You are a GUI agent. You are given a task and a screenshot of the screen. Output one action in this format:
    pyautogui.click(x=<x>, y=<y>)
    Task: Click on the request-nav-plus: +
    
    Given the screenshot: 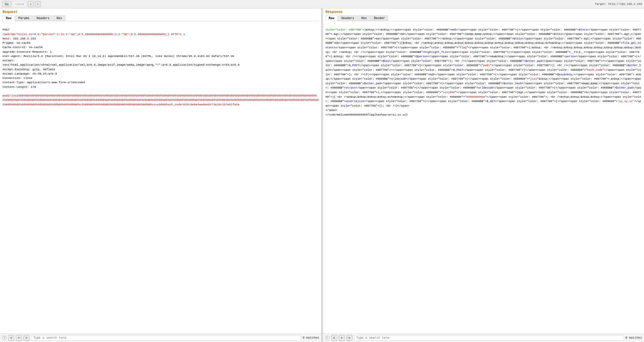 What is the action you would take?
    pyautogui.click(x=19, y=338)
    